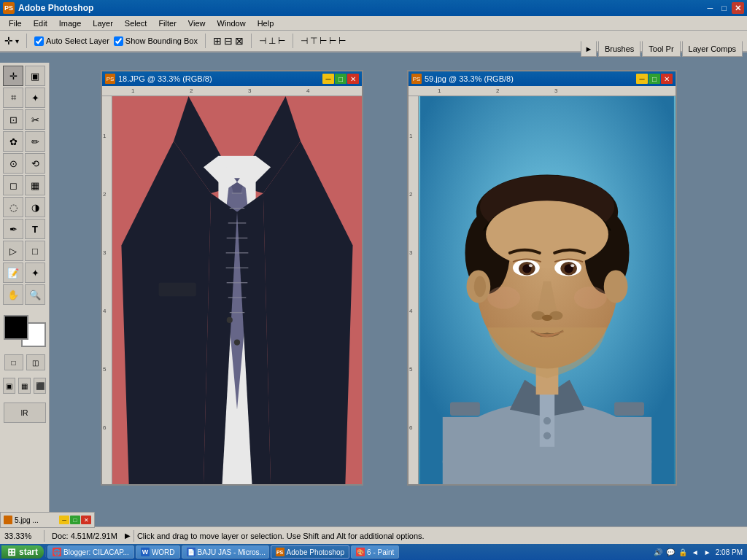 This screenshot has width=747, height=560. Describe the element at coordinates (13, 120) in the screenshot. I see `crop-tool: ⊡` at that location.